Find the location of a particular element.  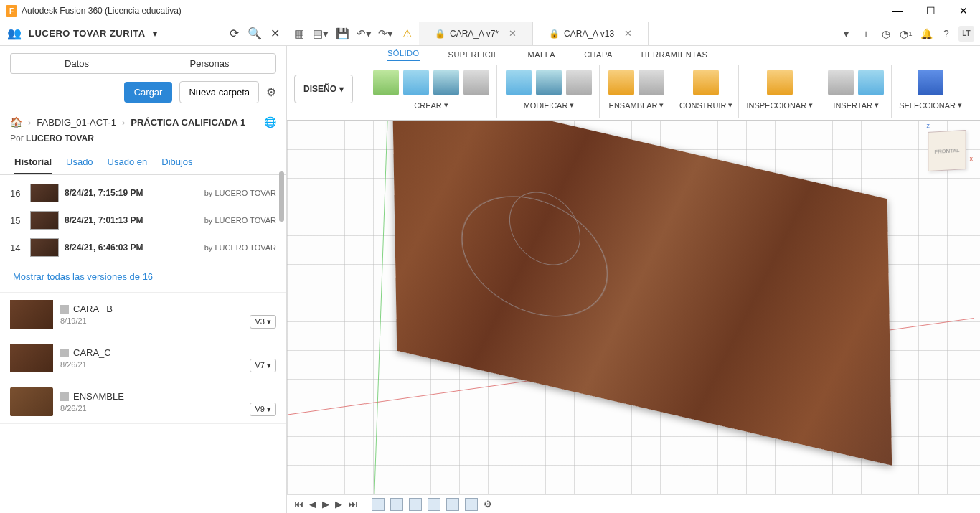

version-row: 14 8/24/21, 6:46:03 PM by LUCERO TOVAR is located at coordinates (143, 248).